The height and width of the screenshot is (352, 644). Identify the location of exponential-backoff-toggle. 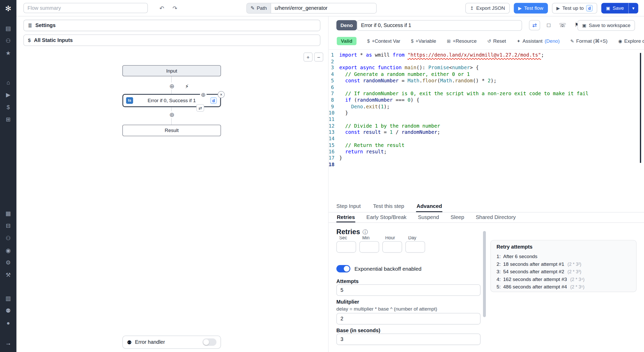
(343, 269).